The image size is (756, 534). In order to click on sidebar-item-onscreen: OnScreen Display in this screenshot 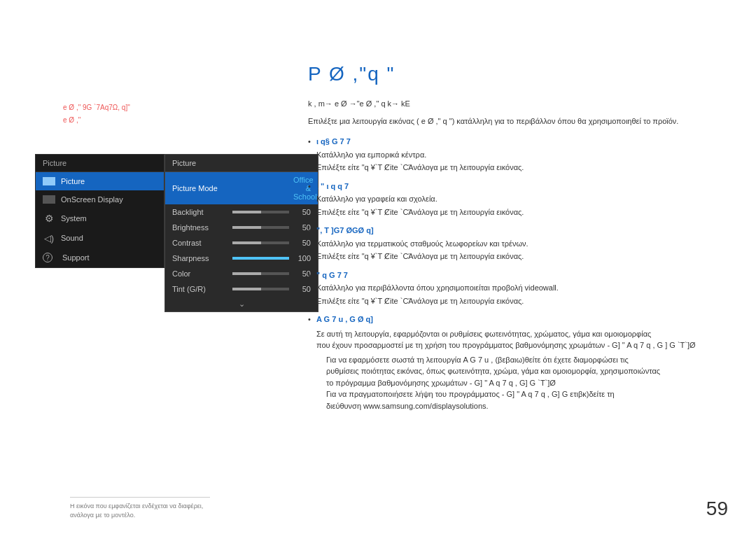, I will do `click(99, 199)`.